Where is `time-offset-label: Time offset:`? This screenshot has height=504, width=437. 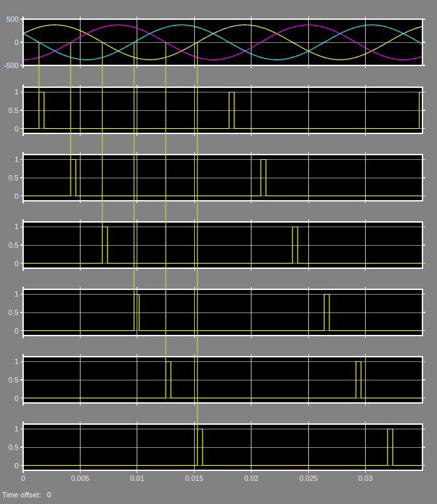
time-offset-label: Time offset: is located at coordinates (21, 495).